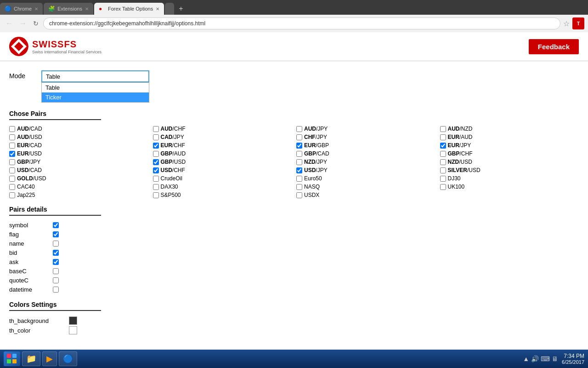 The width and height of the screenshot is (588, 368). What do you see at coordinates (443, 187) in the screenshot?
I see `pair-check-UK100` at bounding box center [443, 187].